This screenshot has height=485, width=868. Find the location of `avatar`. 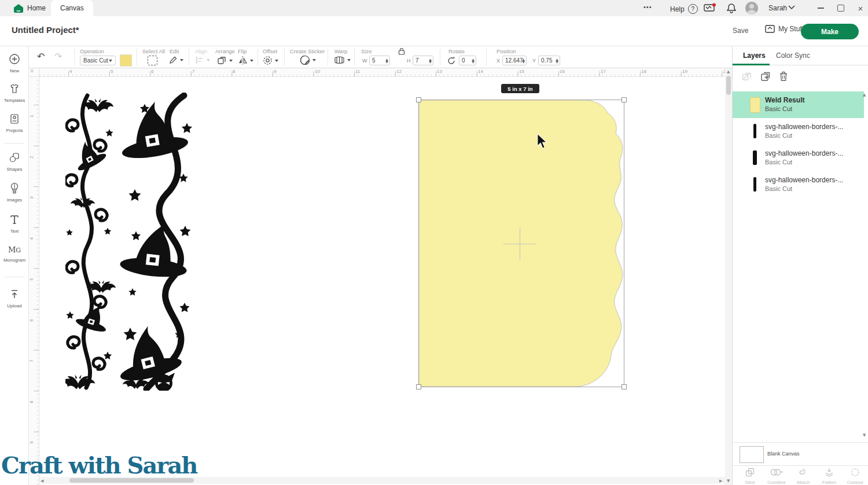

avatar is located at coordinates (752, 8).